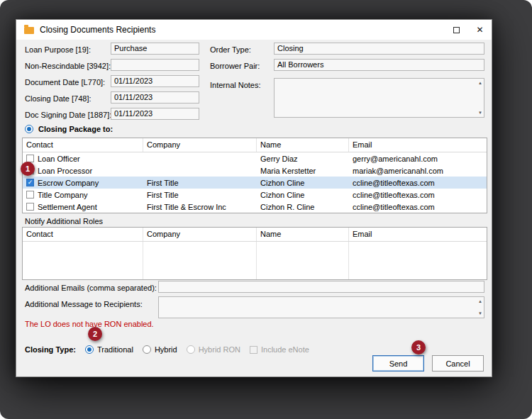 The image size is (532, 419). I want to click on option-label: Traditional, so click(115, 350).